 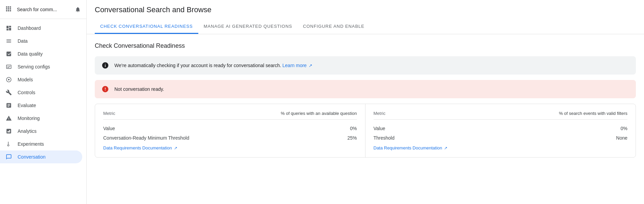 What do you see at coordinates (43, 9) in the screenshot?
I see `sidebar-header: Search for comm...` at bounding box center [43, 9].